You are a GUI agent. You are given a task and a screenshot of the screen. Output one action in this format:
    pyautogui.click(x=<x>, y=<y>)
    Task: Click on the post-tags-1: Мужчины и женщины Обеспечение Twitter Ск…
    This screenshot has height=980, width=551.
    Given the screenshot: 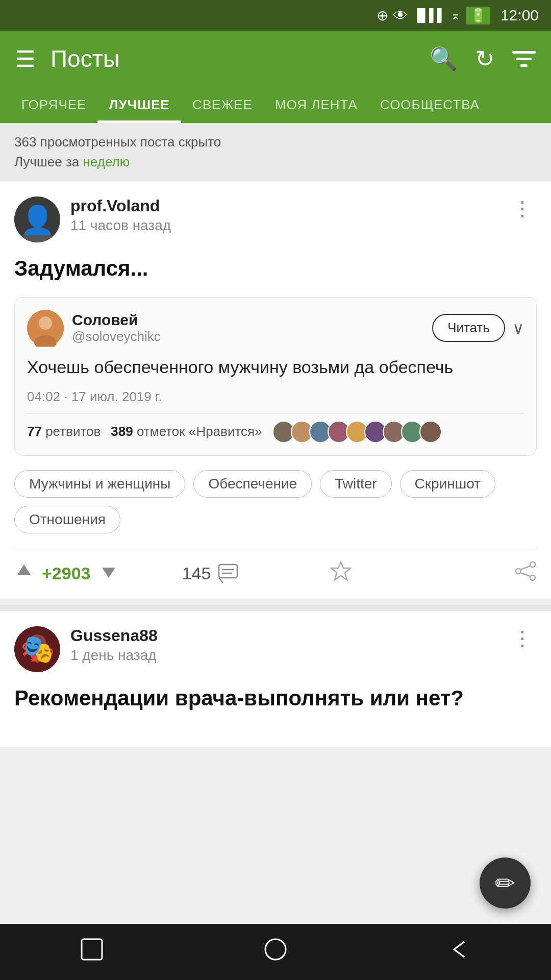 What is the action you would take?
    pyautogui.click(x=276, y=502)
    